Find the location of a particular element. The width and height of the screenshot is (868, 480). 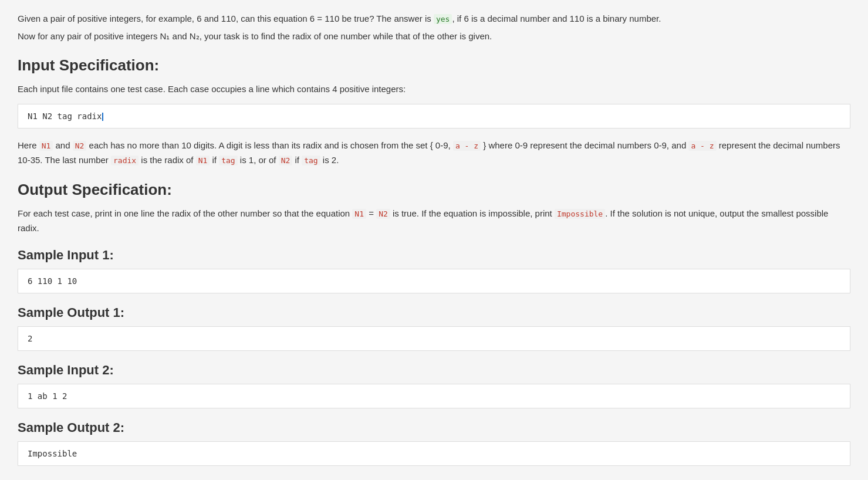

tag1-inline: tag is located at coordinates (228, 161).